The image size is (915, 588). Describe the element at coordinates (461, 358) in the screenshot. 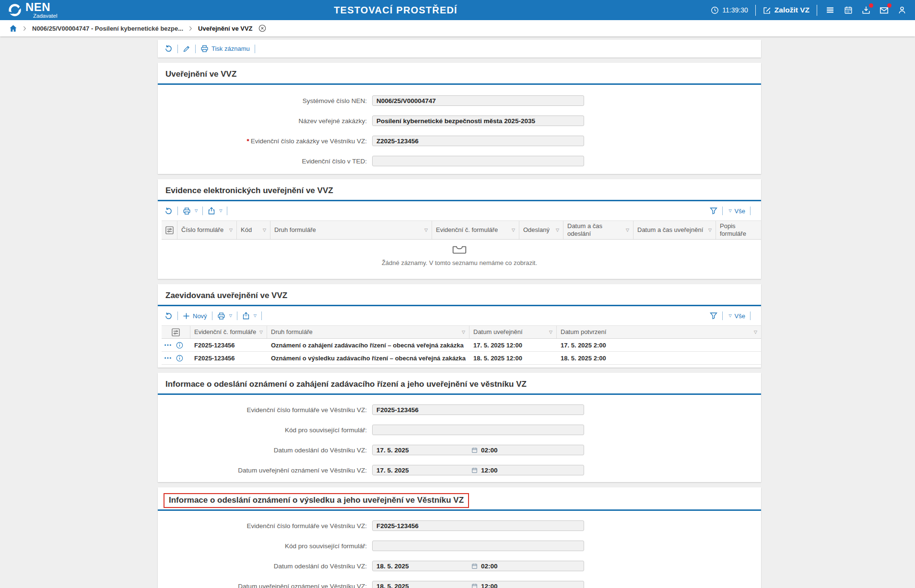

I see `table-row: F2025-123456 Oznámení o výsledku zadávac…` at that location.